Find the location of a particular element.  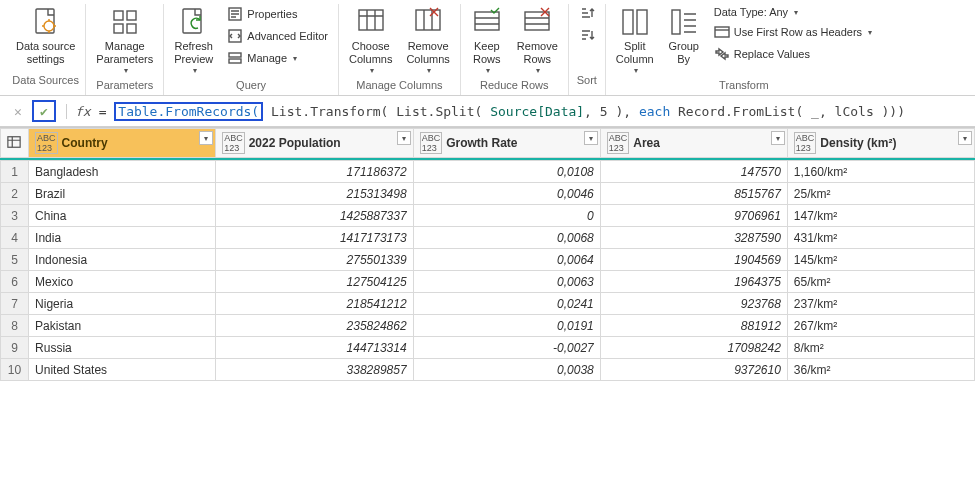

cell-density: 65/km² is located at coordinates (880, 282).